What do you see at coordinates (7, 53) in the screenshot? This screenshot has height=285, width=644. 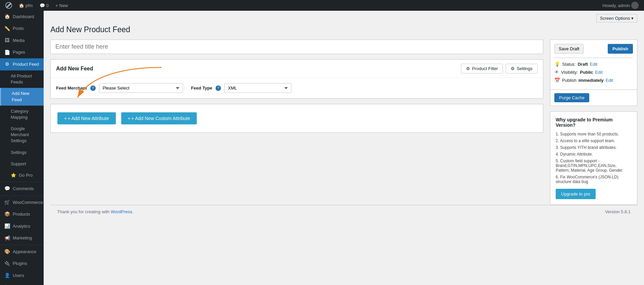 I see `pages-icon: 📄` at bounding box center [7, 53].